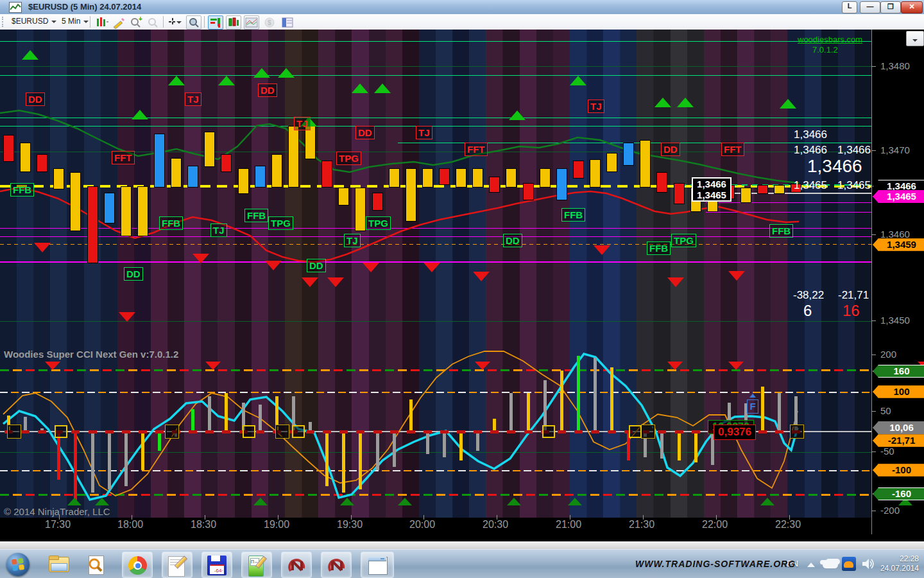 The image size is (924, 578). What do you see at coordinates (287, 22) in the screenshot?
I see `data-panel-button` at bounding box center [287, 22].